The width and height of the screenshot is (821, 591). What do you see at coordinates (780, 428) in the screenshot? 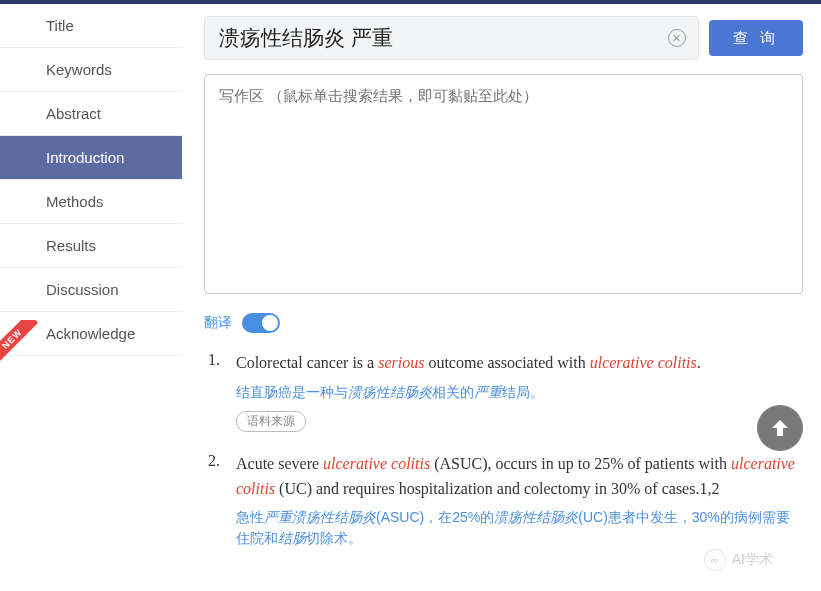
I see `scroll-top-button` at bounding box center [780, 428].